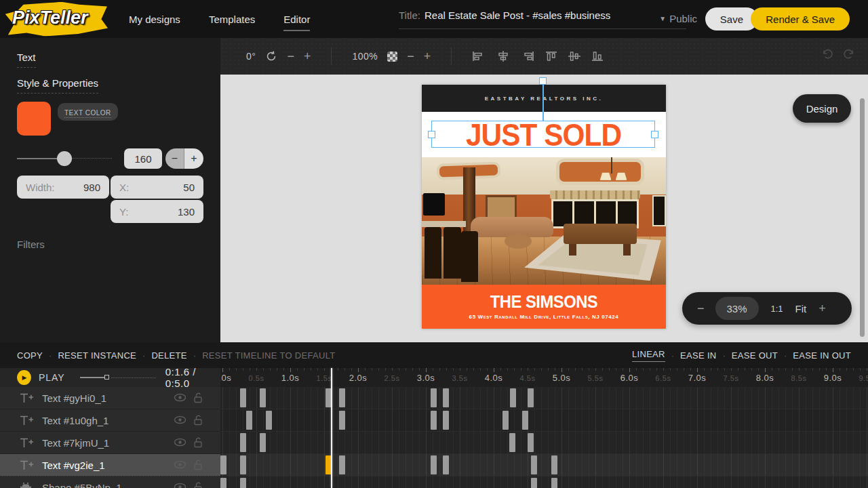 The width and height of the screenshot is (868, 488). I want to click on layer-name: Text #7kjmU_1, so click(76, 443).